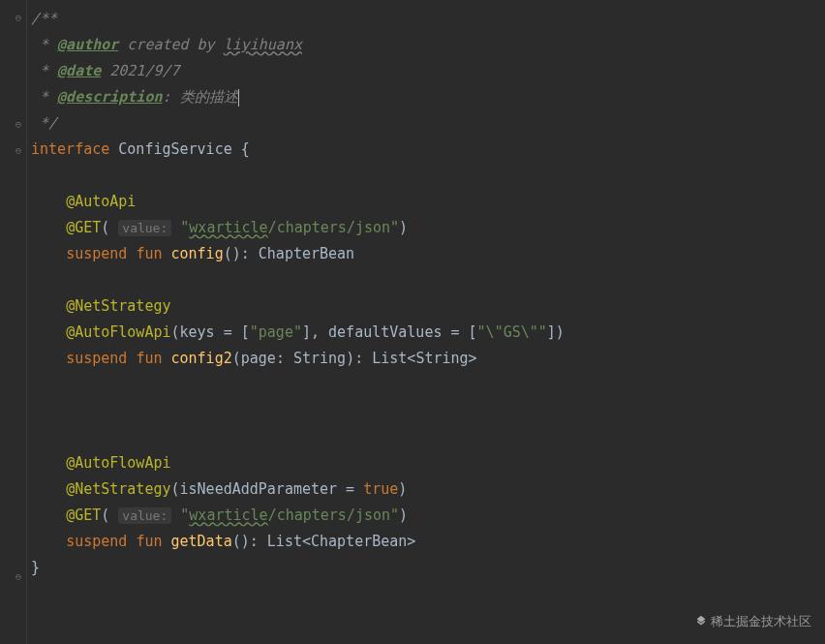 This screenshot has height=644, width=825. What do you see at coordinates (209, 97) in the screenshot?
I see `description-text: 类的描述` at bounding box center [209, 97].